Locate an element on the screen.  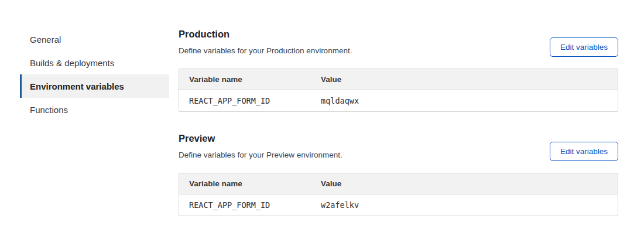
table-row: REACT_APP_FORM_ID w2afelkv is located at coordinates (398, 205).